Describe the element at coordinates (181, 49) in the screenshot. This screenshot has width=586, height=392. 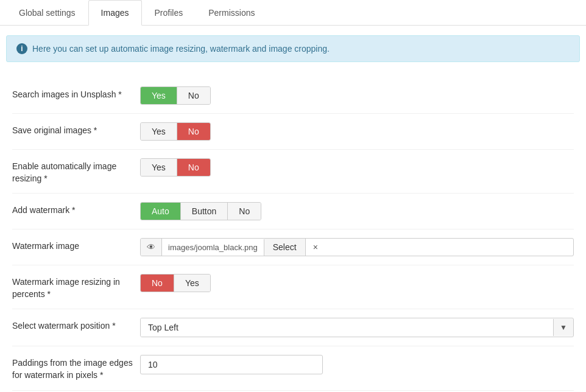
I see `info-banner-text: Here you can set up automatic image resi…` at that location.